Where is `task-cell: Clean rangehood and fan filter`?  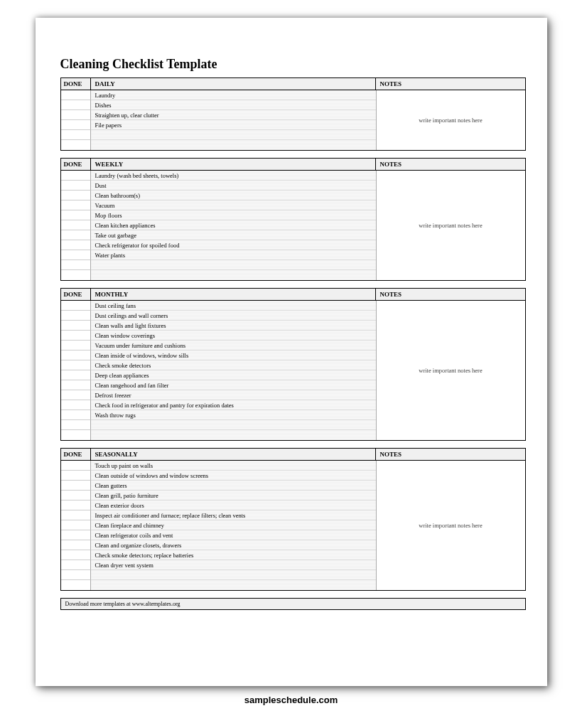
task-cell: Clean rangehood and fan filter is located at coordinates (233, 385).